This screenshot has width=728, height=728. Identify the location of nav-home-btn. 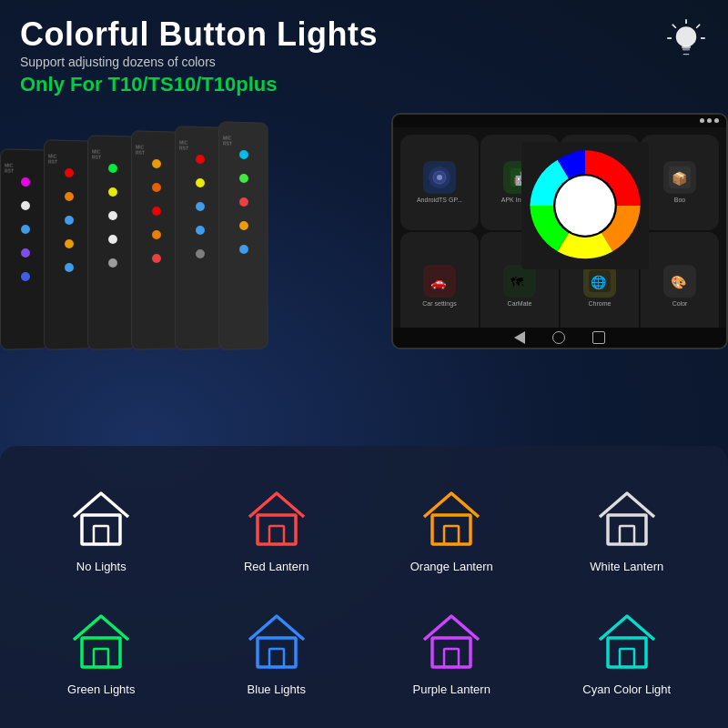
(559, 338).